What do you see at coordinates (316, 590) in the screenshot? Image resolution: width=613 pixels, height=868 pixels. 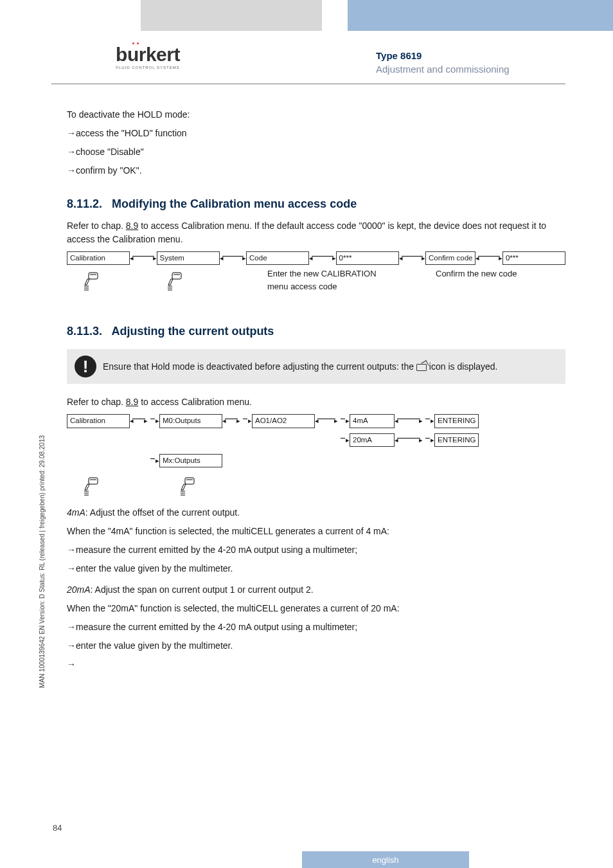 I see `p-20ma-desc: 20mA: Adjust the span on current output …` at bounding box center [316, 590].